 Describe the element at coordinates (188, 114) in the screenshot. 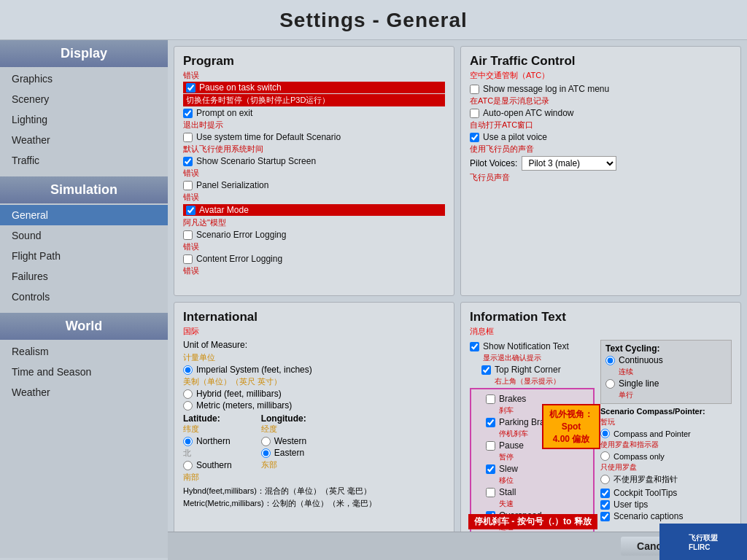

I see `prompt-checkbox` at that location.